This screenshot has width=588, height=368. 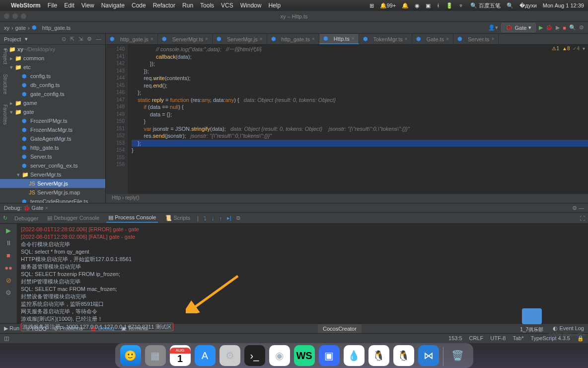 I want to click on tree-item: ▾📁etc, so click(x=53, y=67).